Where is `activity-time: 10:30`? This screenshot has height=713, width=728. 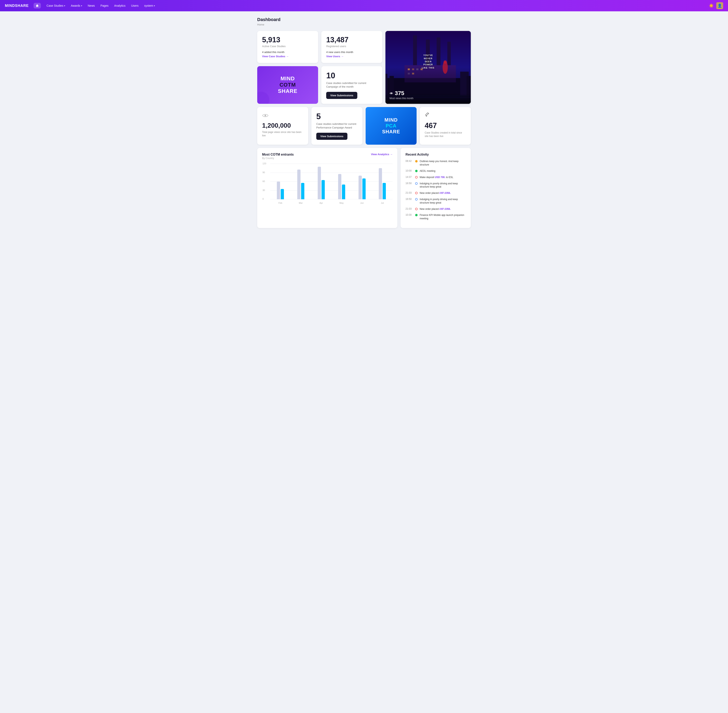 activity-time: 10:30 is located at coordinates (409, 215).